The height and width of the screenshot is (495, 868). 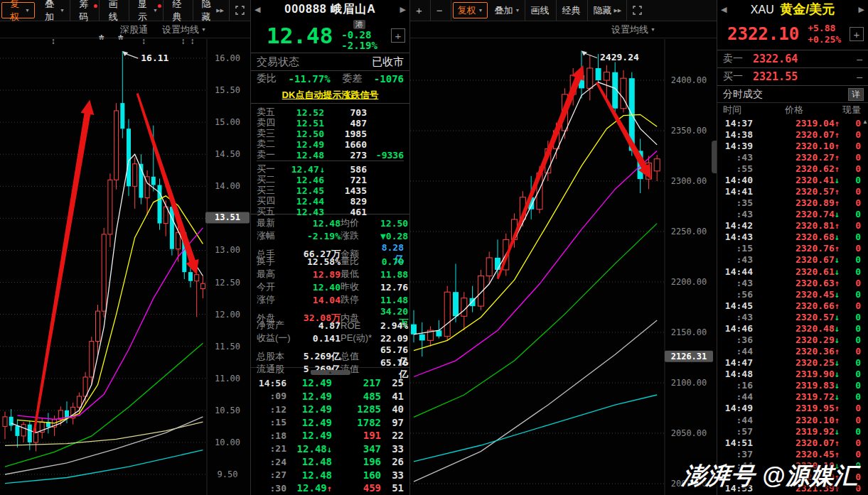 I want to click on tick-row: 14:46 2320.48↓ 0, so click(x=791, y=328).